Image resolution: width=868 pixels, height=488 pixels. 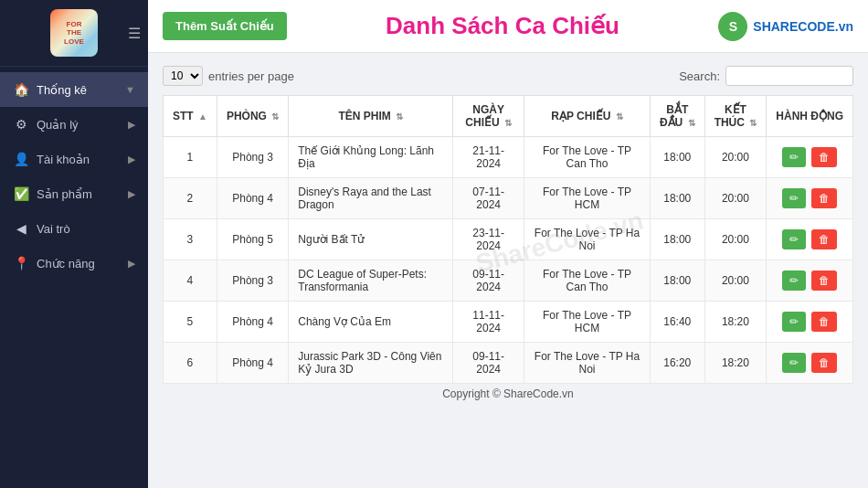 I want to click on cell-ngay-chieu: 09-11-2024, so click(x=489, y=281).